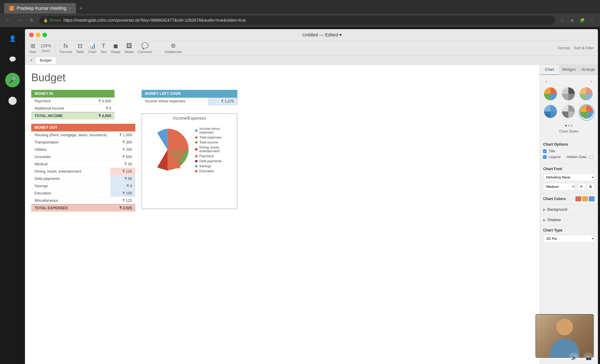 This screenshot has height=364, width=600. I want to click on savings-value: ₹ 0, so click(123, 186).